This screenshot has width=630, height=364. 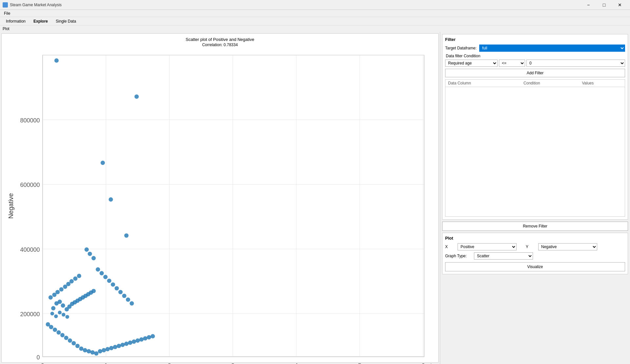 What do you see at coordinates (30, 185) in the screenshot?
I see `svg-text: 600000` at bounding box center [30, 185].